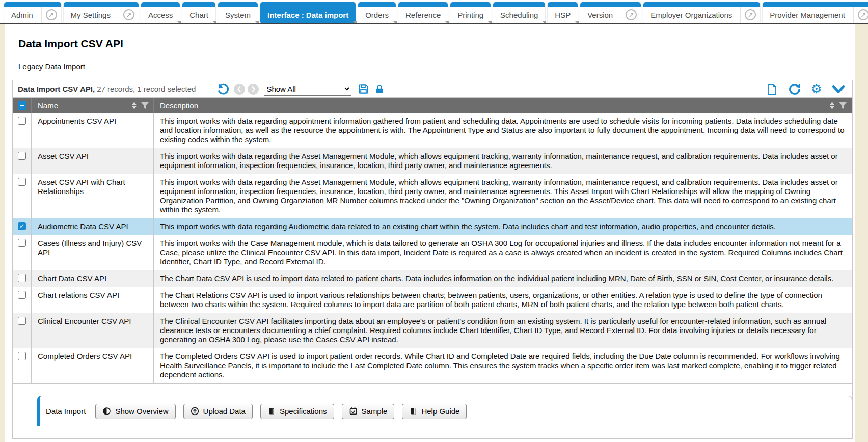 The image size is (868, 442). I want to click on select-all-checkbox, so click(22, 106).